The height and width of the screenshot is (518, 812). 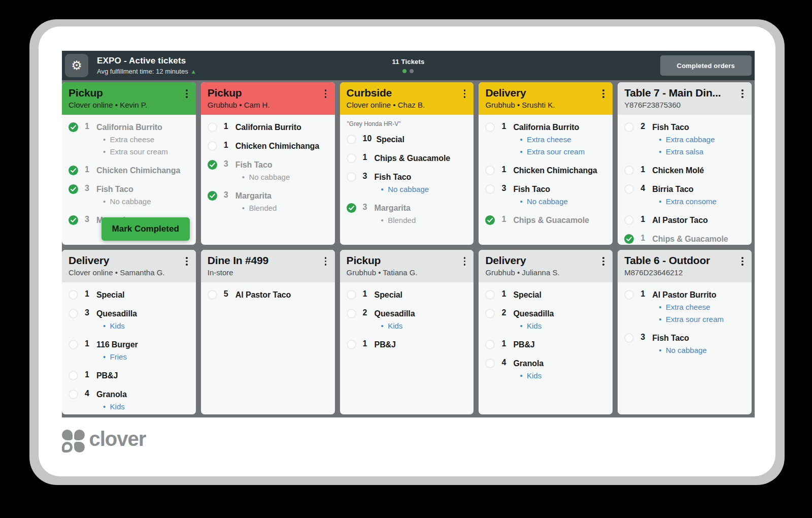 What do you see at coordinates (683, 139) in the screenshot?
I see `item-text: Fish Taco• Extra cabbage• Extra salsa` at bounding box center [683, 139].